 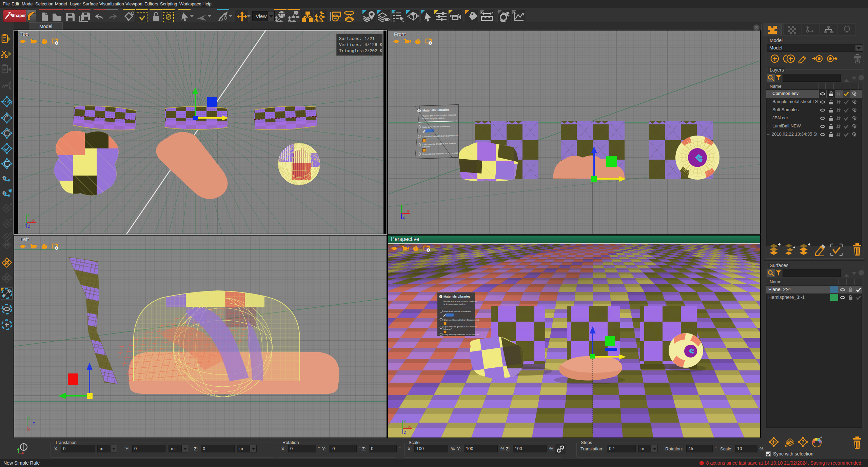 I want to click on svg-text: Make sure you are in «Matter», so click(x=457, y=311).